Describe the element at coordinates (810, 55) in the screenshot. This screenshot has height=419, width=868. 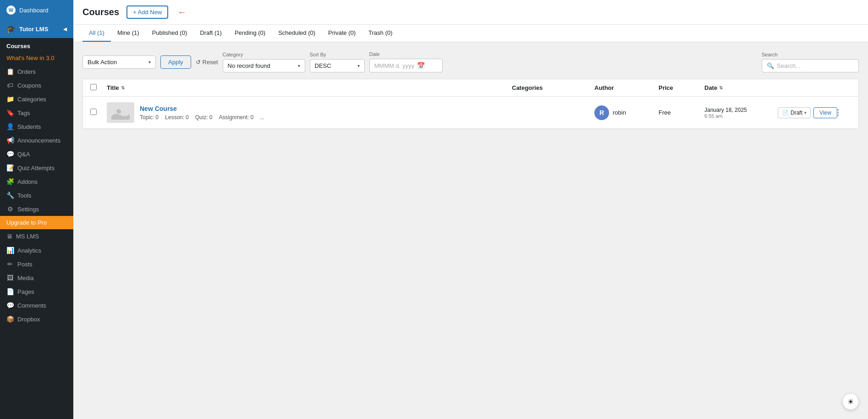
I see `search-label: Search` at that location.